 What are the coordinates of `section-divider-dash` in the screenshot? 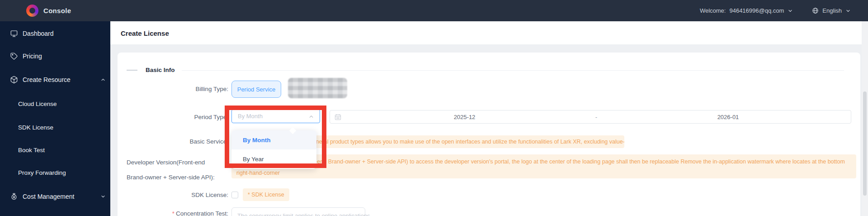 It's located at (132, 70).